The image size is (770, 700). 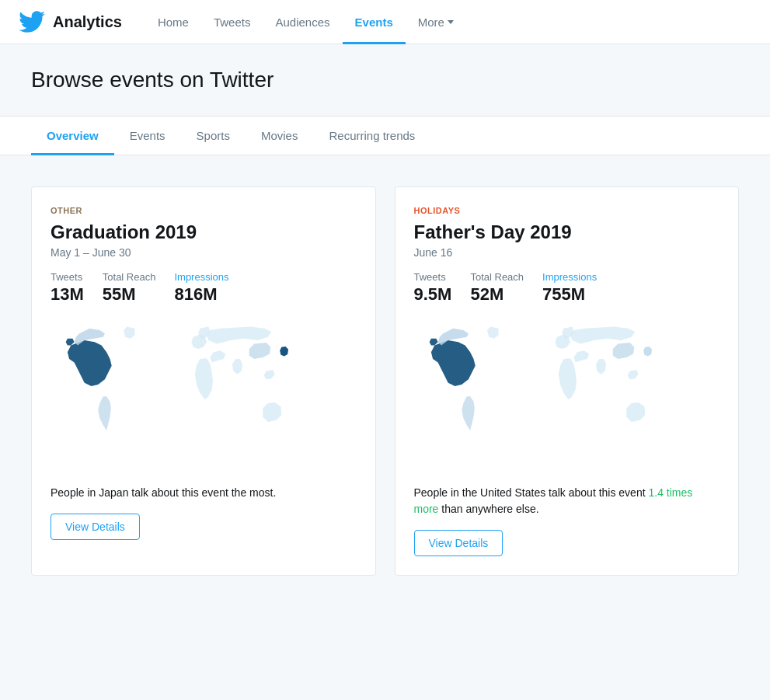 I want to click on card-category-fathersday: HOLIDAYS, so click(x=567, y=211).